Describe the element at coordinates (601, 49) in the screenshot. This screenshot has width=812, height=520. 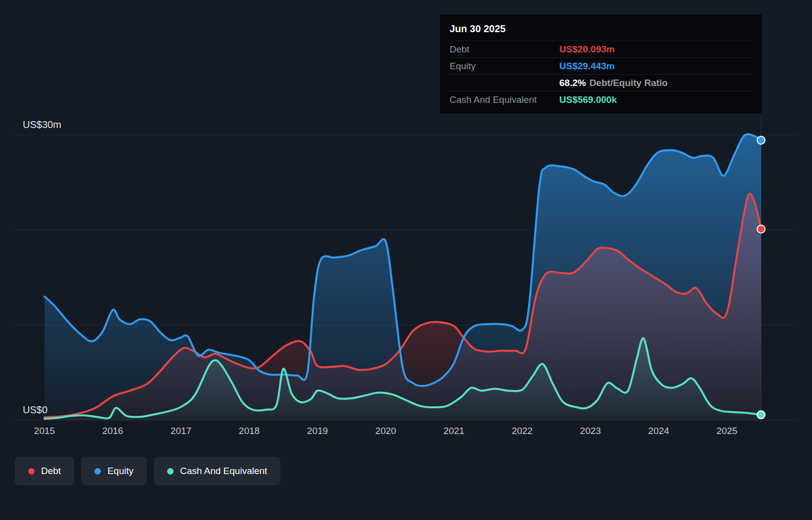
I see `tooltip-row-debt: Debt US$20.093m` at that location.